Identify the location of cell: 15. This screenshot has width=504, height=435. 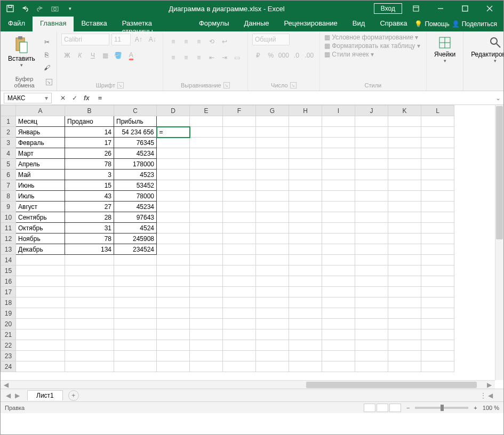
(90, 186).